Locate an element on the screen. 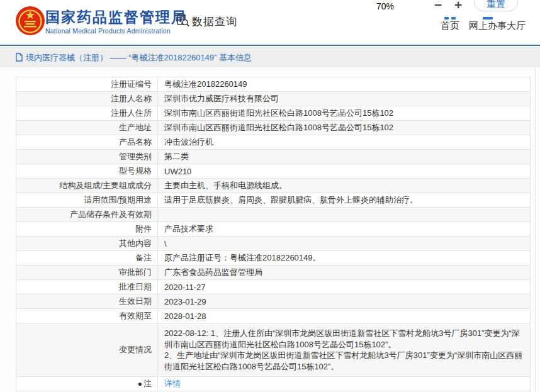 This screenshot has height=392, width=540. data-query-label: 数据查询 is located at coordinates (215, 21).